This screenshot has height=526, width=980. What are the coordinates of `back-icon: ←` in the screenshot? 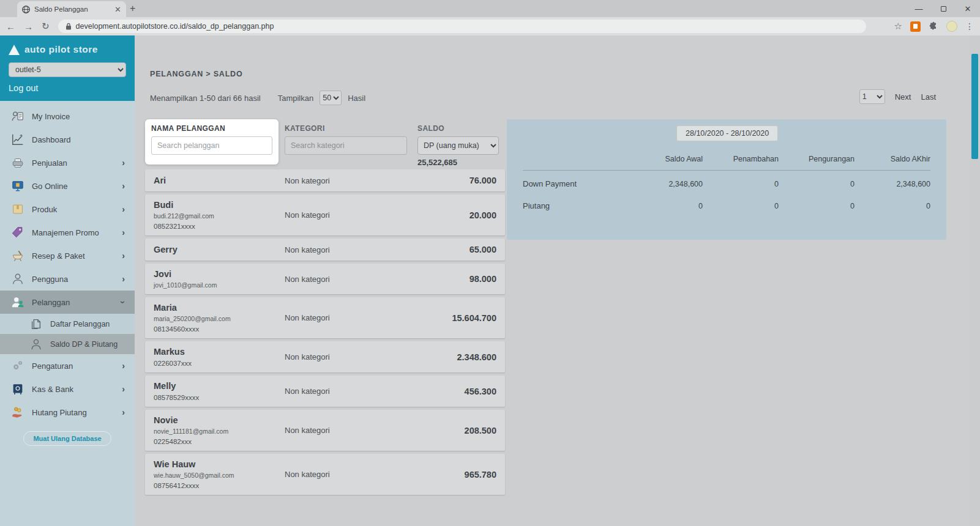 It's located at (11, 27).